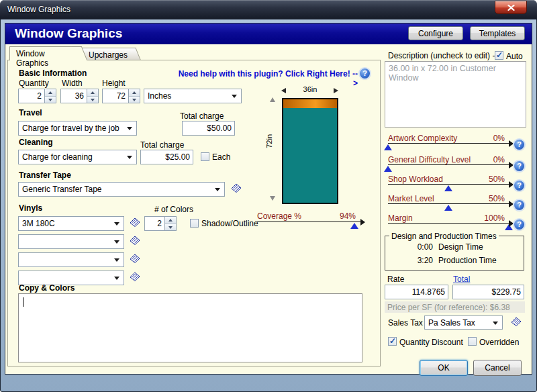 The height and width of the screenshot is (392, 537). What do you see at coordinates (405, 323) in the screenshot?
I see `sales-tax-label: Sales Tax` at bounding box center [405, 323].